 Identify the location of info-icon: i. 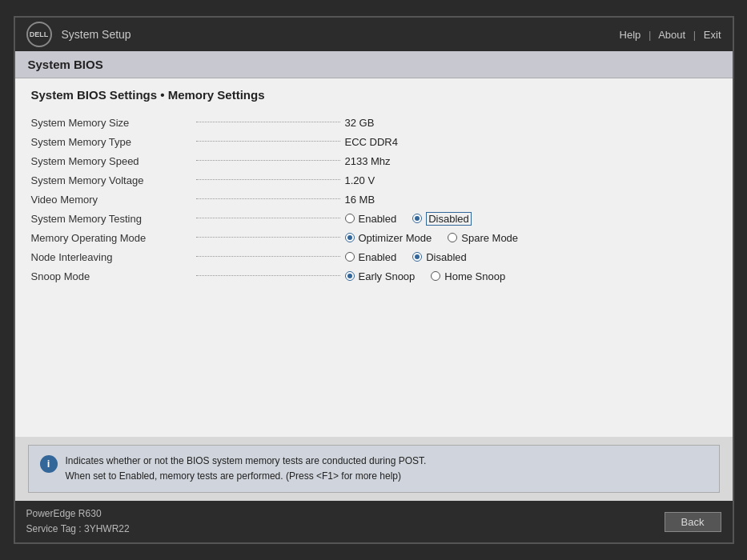
(49, 464).